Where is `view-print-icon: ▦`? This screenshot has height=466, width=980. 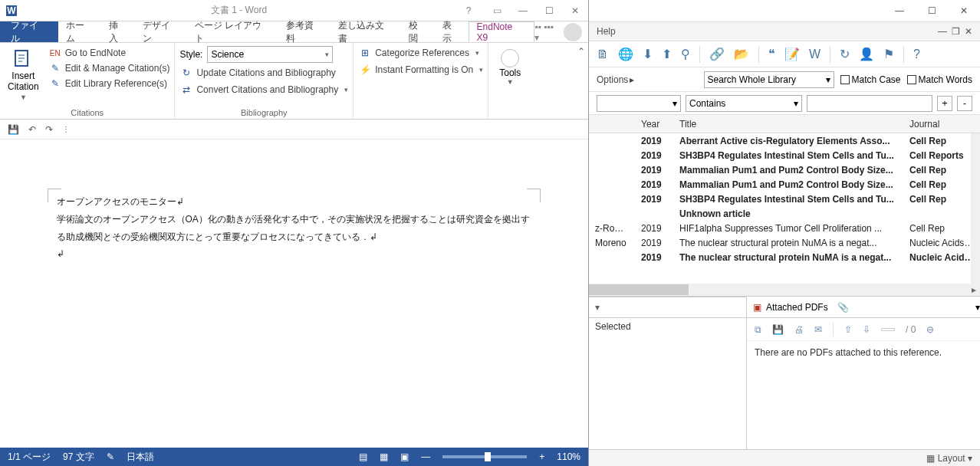 view-print-icon: ▦ is located at coordinates (383, 457).